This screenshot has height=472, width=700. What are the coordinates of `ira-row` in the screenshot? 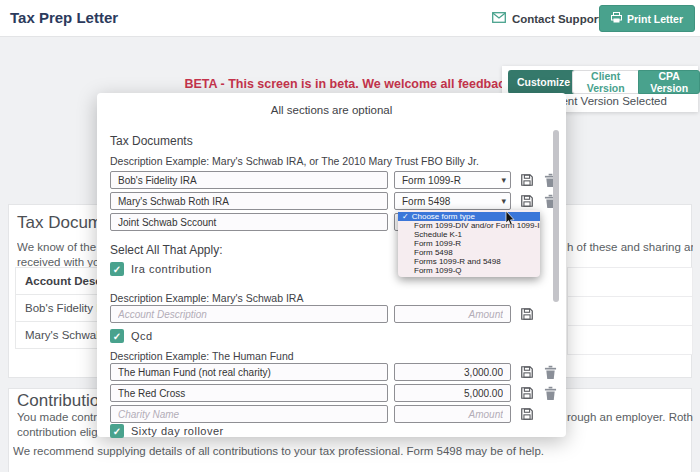 It's located at (322, 314).